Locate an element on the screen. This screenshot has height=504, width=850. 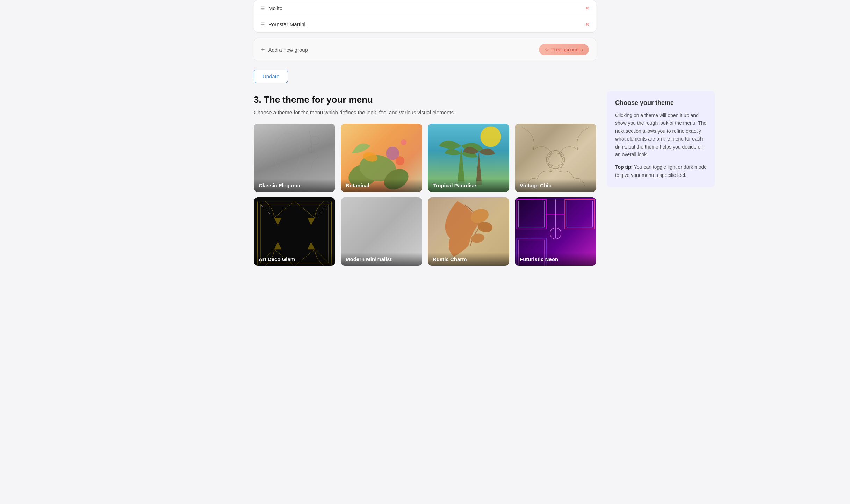
drink-item: ☰ Pornstar Martini ✕ is located at coordinates (425, 24).